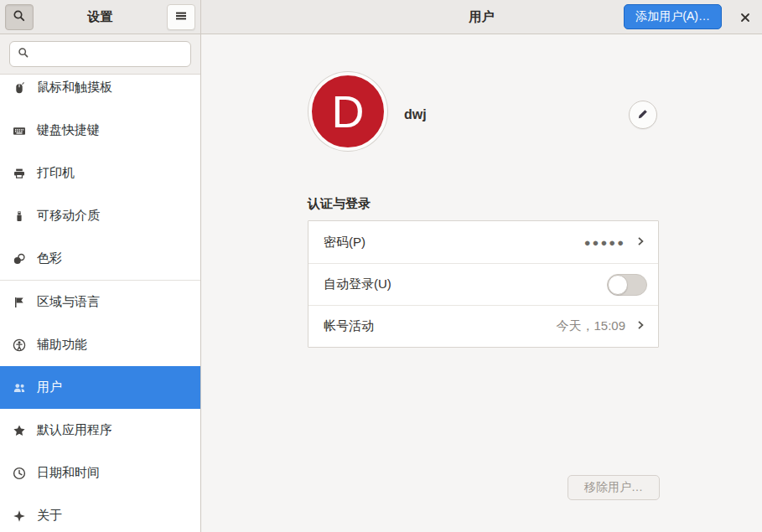 This screenshot has width=762, height=532. I want to click on sidebar-item-printers: 打印机, so click(101, 173).